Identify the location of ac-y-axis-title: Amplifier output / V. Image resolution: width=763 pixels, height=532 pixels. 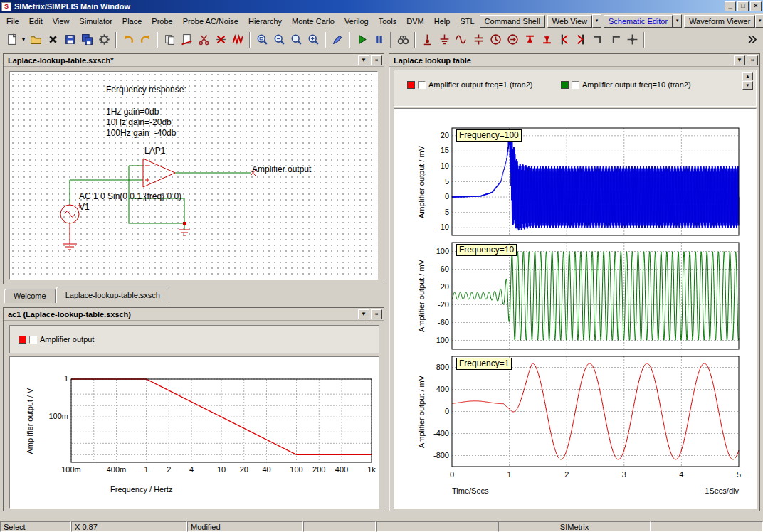
(30, 421).